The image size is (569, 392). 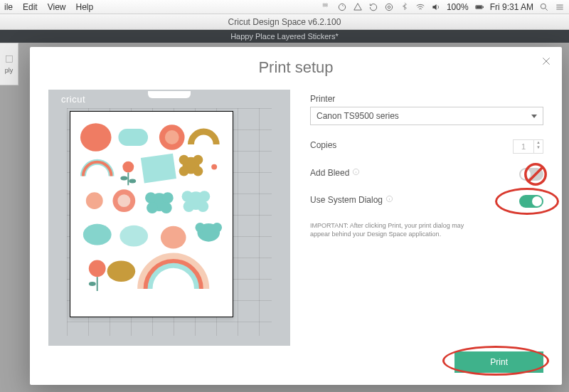 I want to click on sidebar-fragment: ply, so click(x=9, y=64).